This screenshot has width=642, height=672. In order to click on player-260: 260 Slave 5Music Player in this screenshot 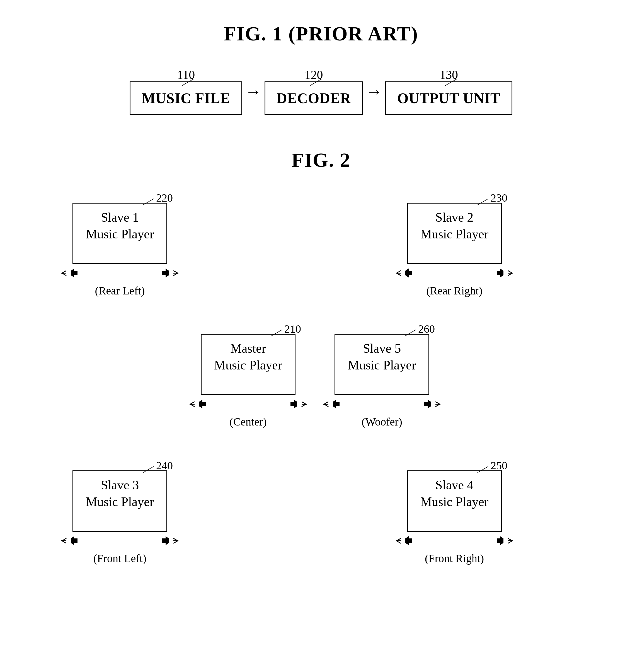, I will do `click(382, 375)`.